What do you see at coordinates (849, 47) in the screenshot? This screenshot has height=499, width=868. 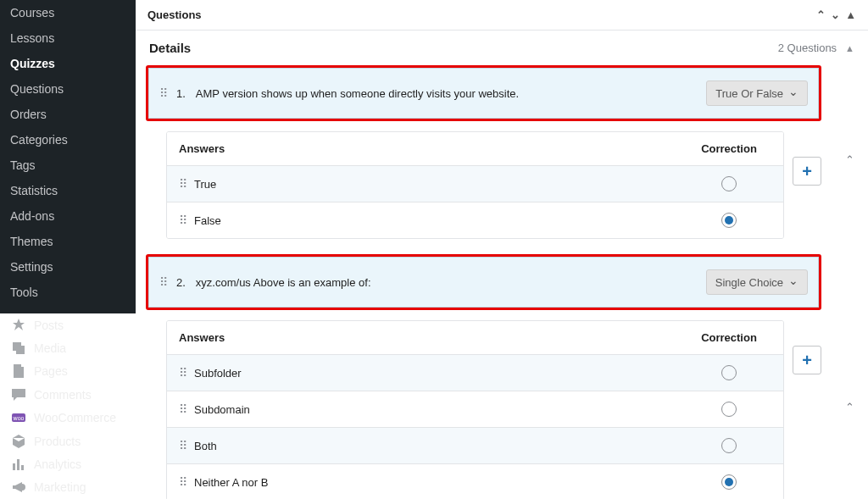 I see `sort-up-icon` at bounding box center [849, 47].